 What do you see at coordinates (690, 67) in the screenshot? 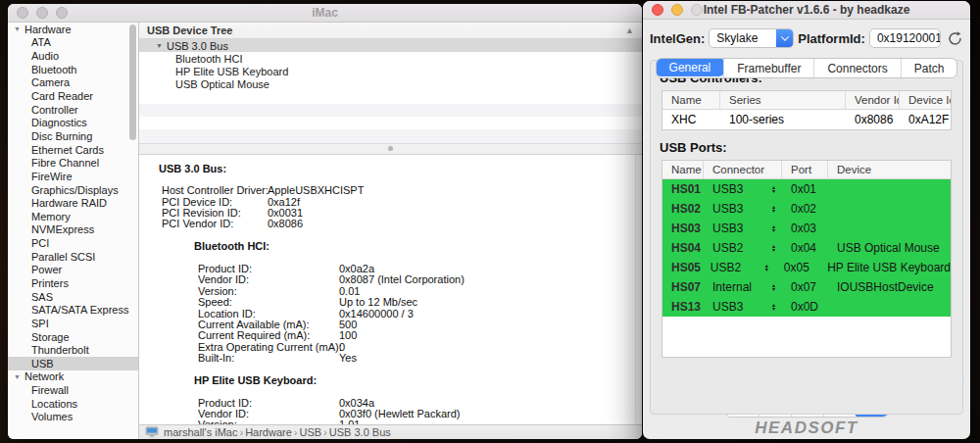
I see `tab-general: General` at bounding box center [690, 67].